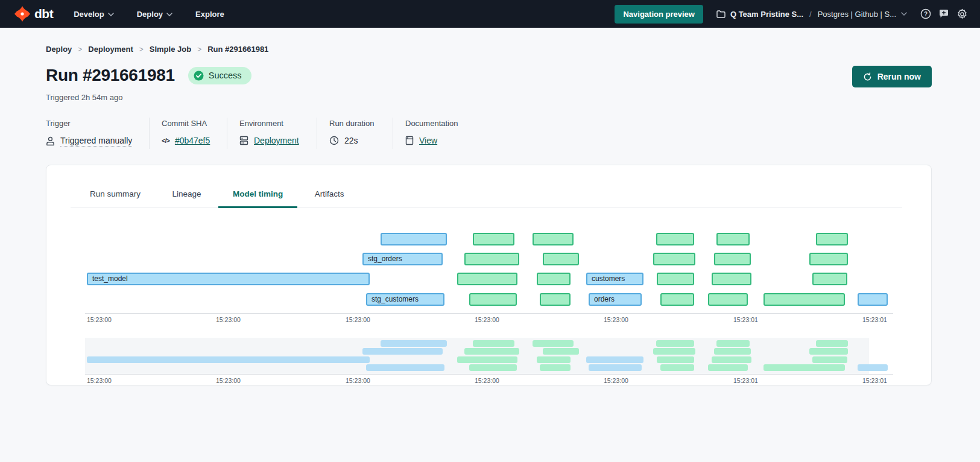 The width and height of the screenshot is (980, 462). Describe the element at coordinates (276, 141) in the screenshot. I see `environment-link: Deployment` at that location.